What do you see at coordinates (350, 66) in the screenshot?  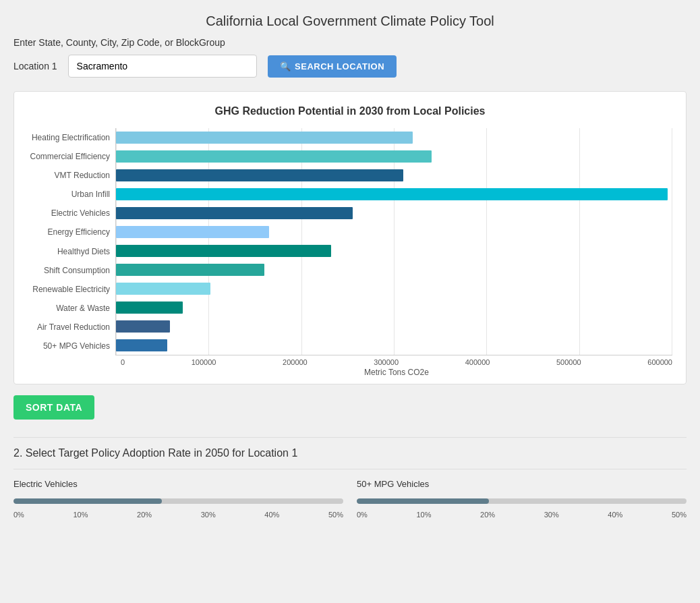 I see `search-row: Location 1 🔍 SEARCH LOCATION` at bounding box center [350, 66].